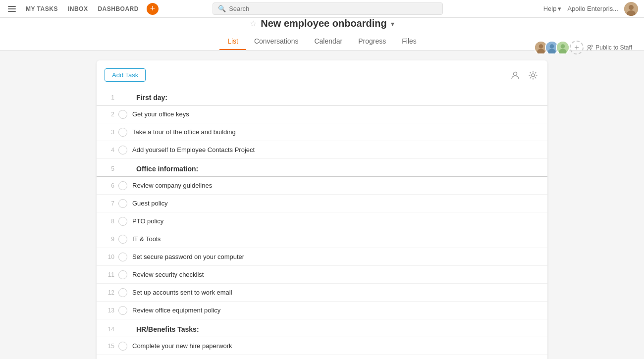 This screenshot has width=644, height=359. Describe the element at coordinates (147, 239) in the screenshot. I see `task-name: IT & Tools` at that location.